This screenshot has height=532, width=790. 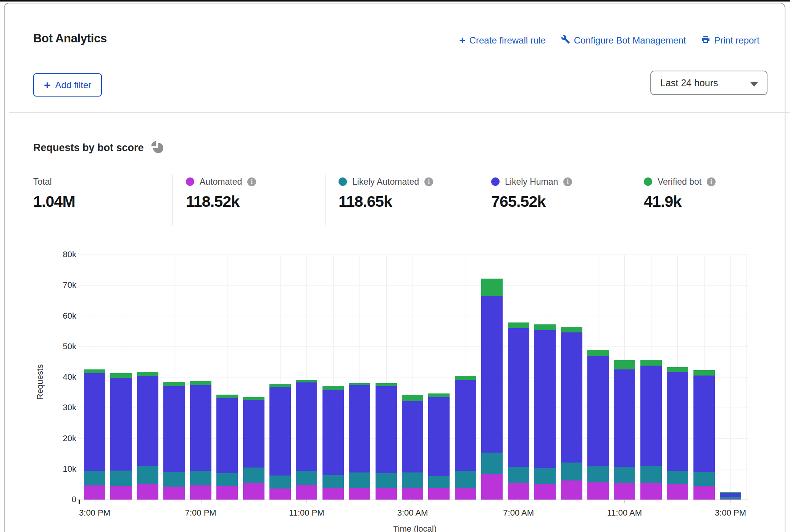 What do you see at coordinates (221, 182) in the screenshot?
I see `stat-automated-label: Automated` at bounding box center [221, 182].